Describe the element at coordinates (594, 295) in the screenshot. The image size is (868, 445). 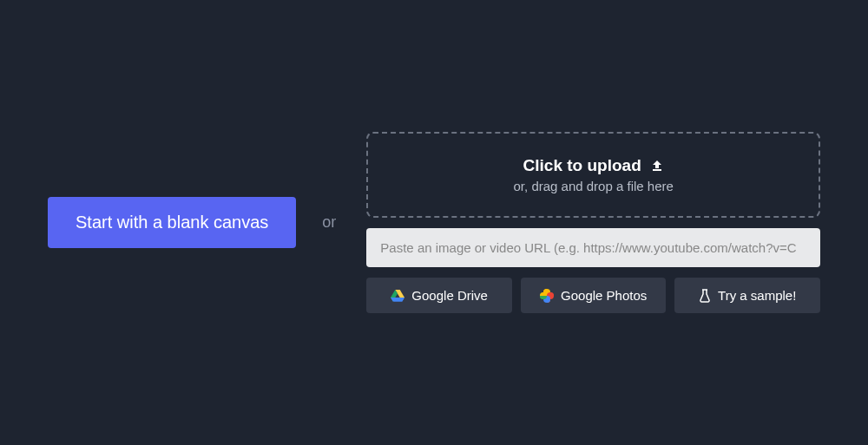
I see `source-buttons-row: Google Drive` at that location.